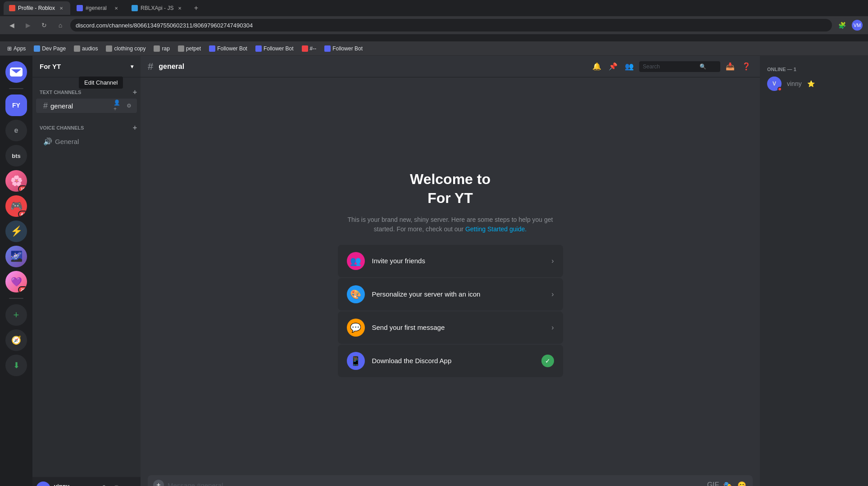 The width and height of the screenshot is (868, 486). I want to click on pin-icon: 📌, so click(613, 67).